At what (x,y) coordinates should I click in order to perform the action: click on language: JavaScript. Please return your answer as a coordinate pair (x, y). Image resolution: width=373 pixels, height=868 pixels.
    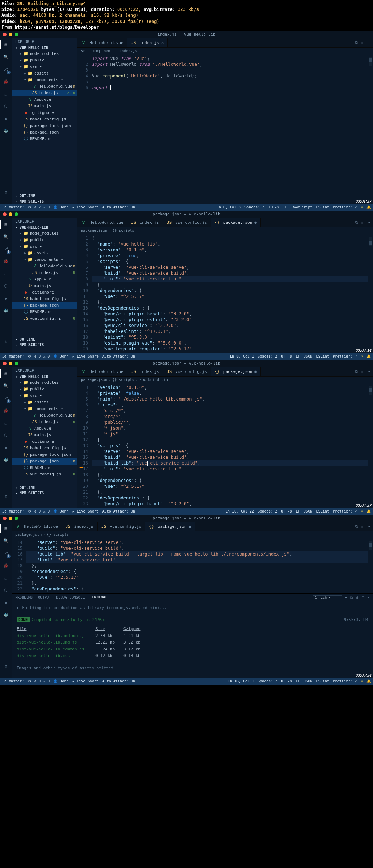
    Looking at the image, I should click on (301, 207).